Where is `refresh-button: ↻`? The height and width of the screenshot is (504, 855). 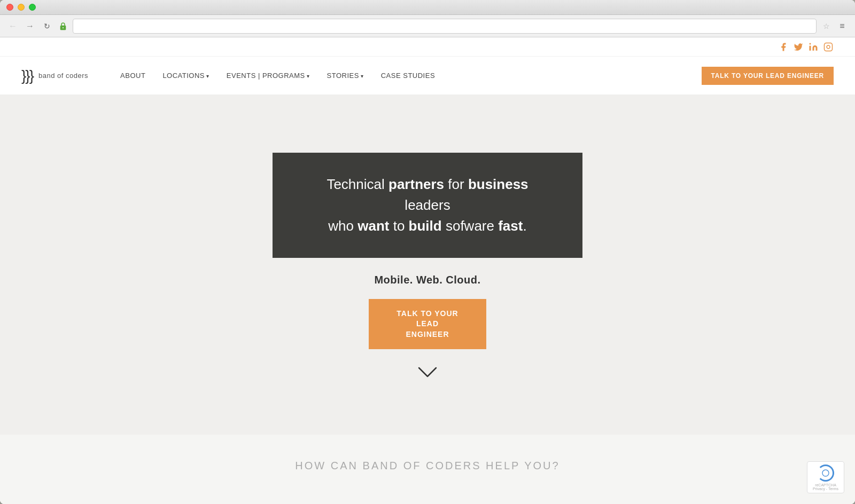
refresh-button: ↻ is located at coordinates (47, 26).